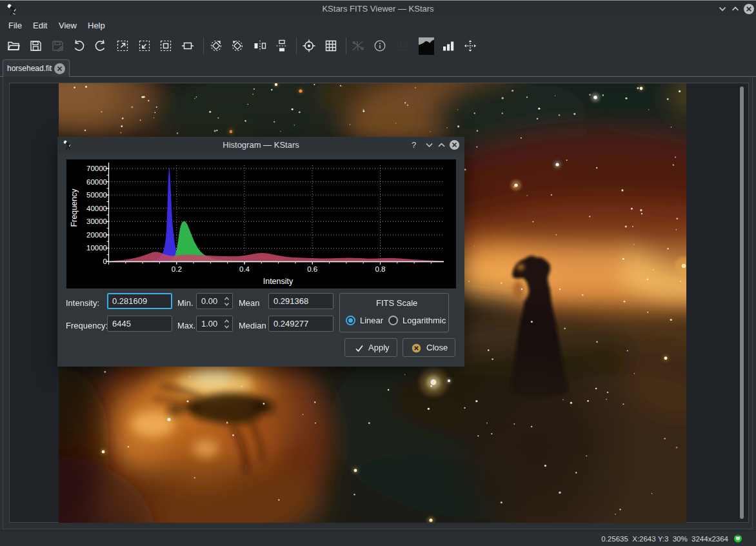 This screenshot has height=546, width=756. I want to click on svg-text: 10000, so click(97, 248).